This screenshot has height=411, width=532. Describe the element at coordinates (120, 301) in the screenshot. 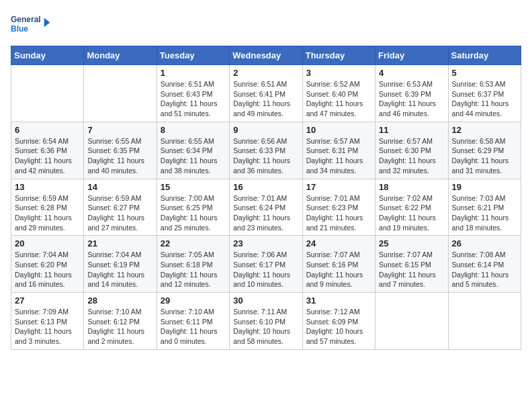

I see `day-number: 28` at that location.